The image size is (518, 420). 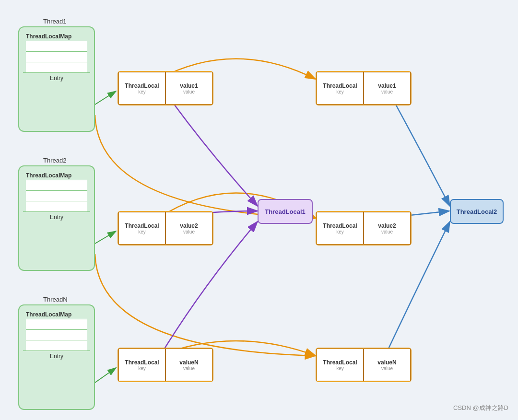 I want to click on entry-right-2-value: value2 value, so click(x=387, y=228).